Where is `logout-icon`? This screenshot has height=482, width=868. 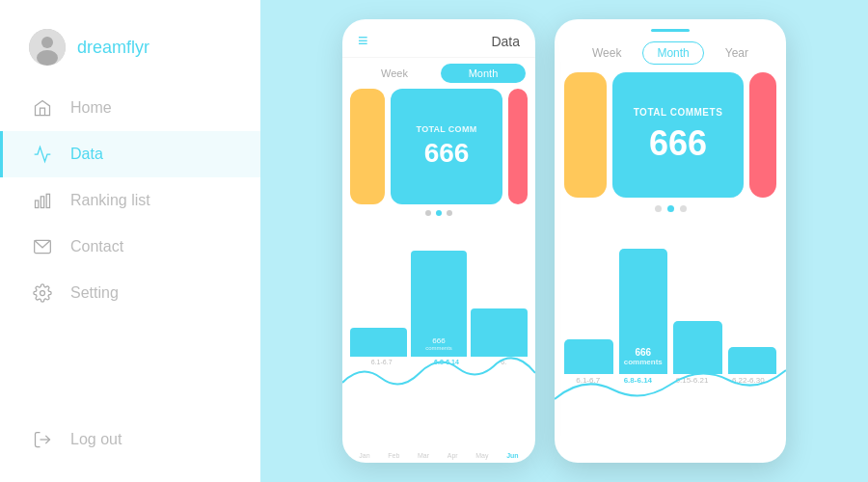
logout-icon is located at coordinates (42, 440).